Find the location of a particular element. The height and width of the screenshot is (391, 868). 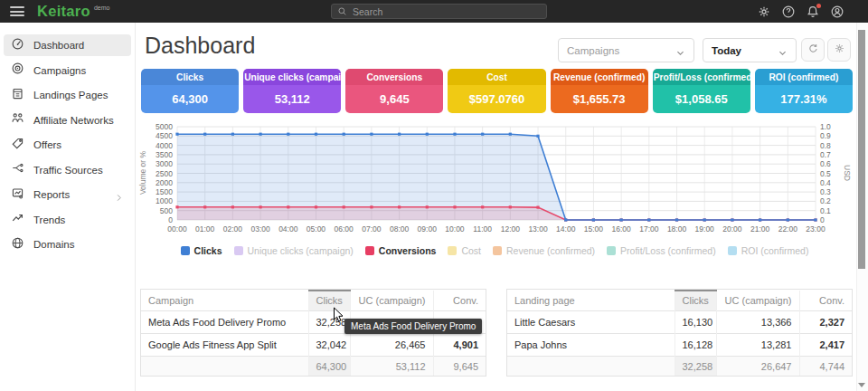

svg-text: 08:00 is located at coordinates (400, 229).